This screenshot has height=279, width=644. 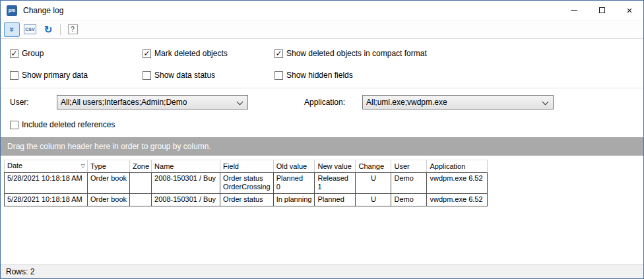 What do you see at coordinates (335, 166) in the screenshot?
I see `column-header-new-value: New value` at bounding box center [335, 166].